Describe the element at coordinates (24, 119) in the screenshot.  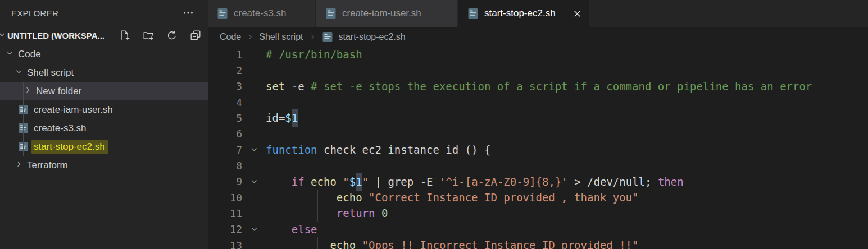
I see `tree-indent-guide` at that location.